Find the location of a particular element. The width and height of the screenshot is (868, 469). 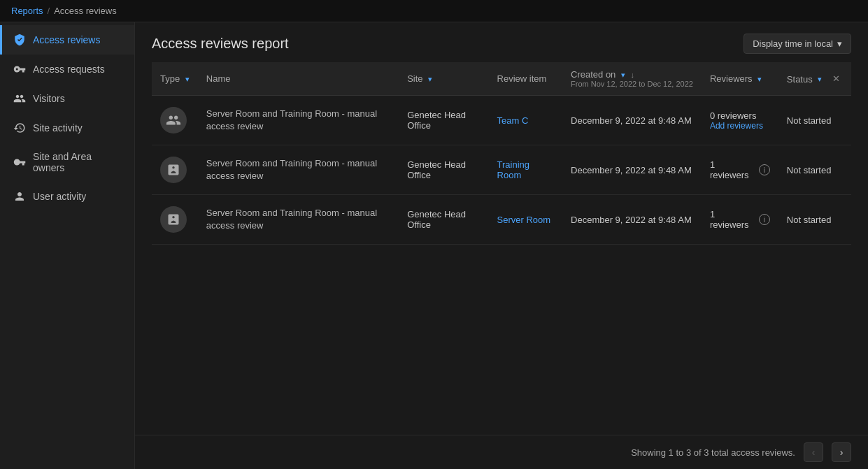

pagination-summary: Showing 1 to 3 of 3 total access reviews… is located at coordinates (713, 453).